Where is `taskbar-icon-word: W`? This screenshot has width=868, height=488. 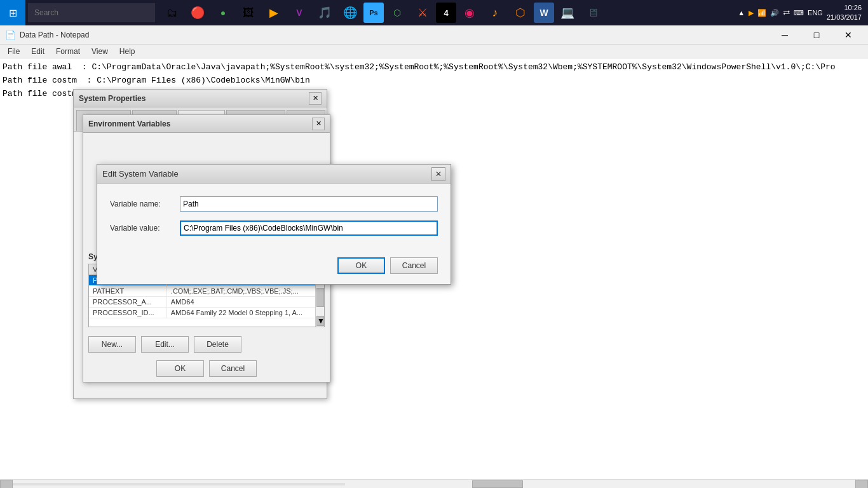
taskbar-icon-word: W is located at coordinates (544, 13).